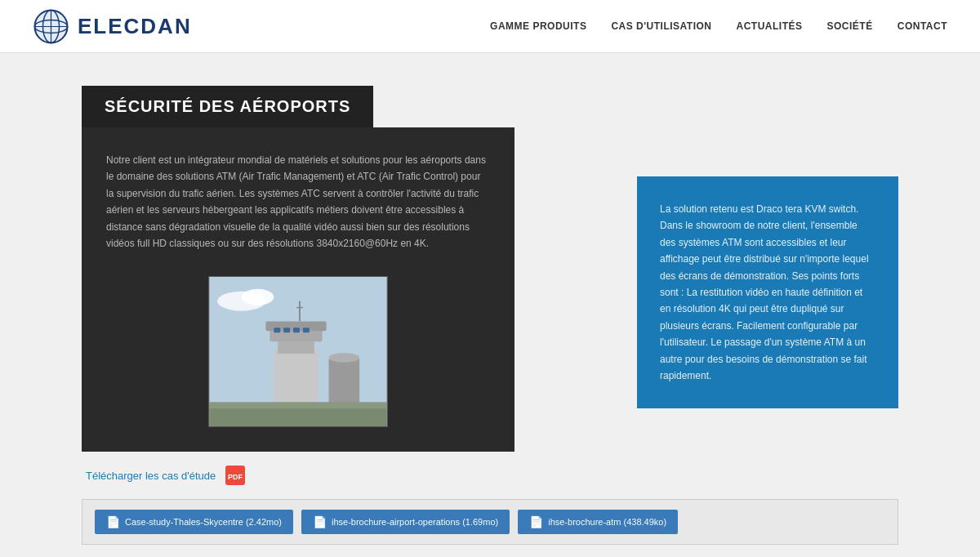 This screenshot has width=980, height=557. What do you see at coordinates (719, 26) in the screenshot?
I see `navigation: GAMME PRODUITS CAS D'UTILISATION ACTUALI…` at bounding box center [719, 26].